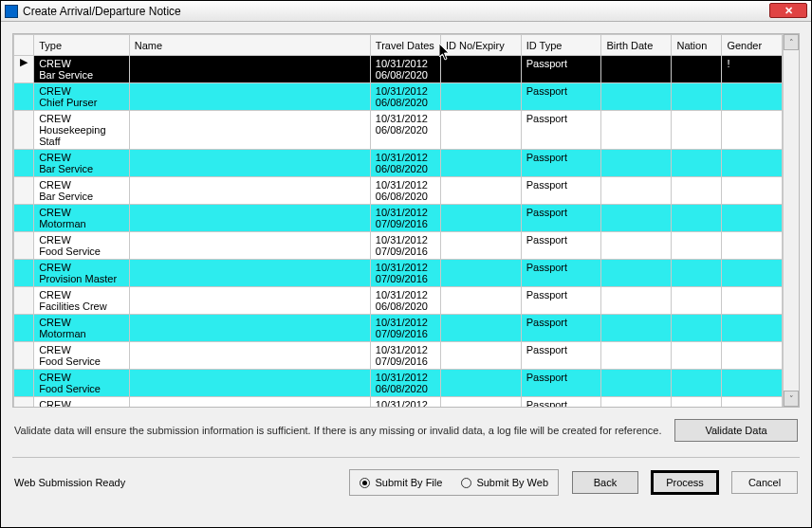 Image resolution: width=812 pixels, height=528 pixels. What do you see at coordinates (752, 70) in the screenshot?
I see `cell-gender: !` at bounding box center [752, 70].